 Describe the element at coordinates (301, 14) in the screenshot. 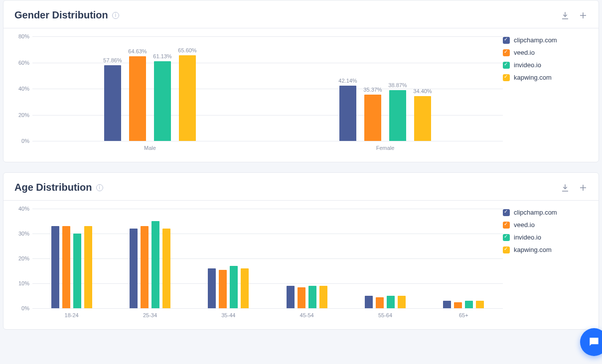

I see `gender-card-header: Gender Distribution i` at that location.